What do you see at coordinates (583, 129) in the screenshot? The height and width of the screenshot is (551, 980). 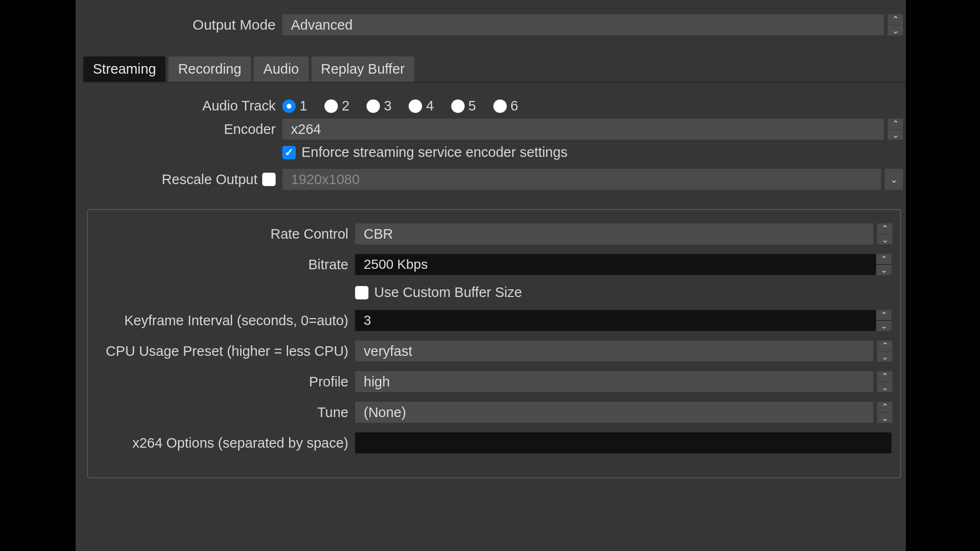 I see `encoder-select: x264` at bounding box center [583, 129].